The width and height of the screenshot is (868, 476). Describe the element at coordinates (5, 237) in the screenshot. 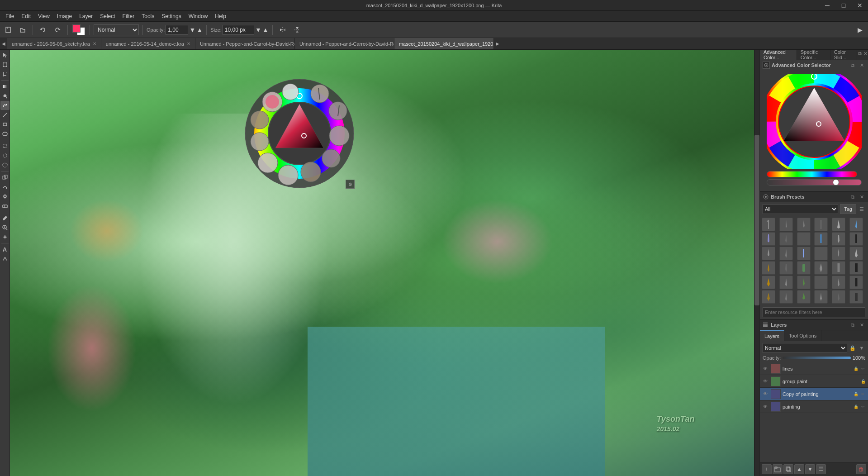

I see `tool-pan` at that location.